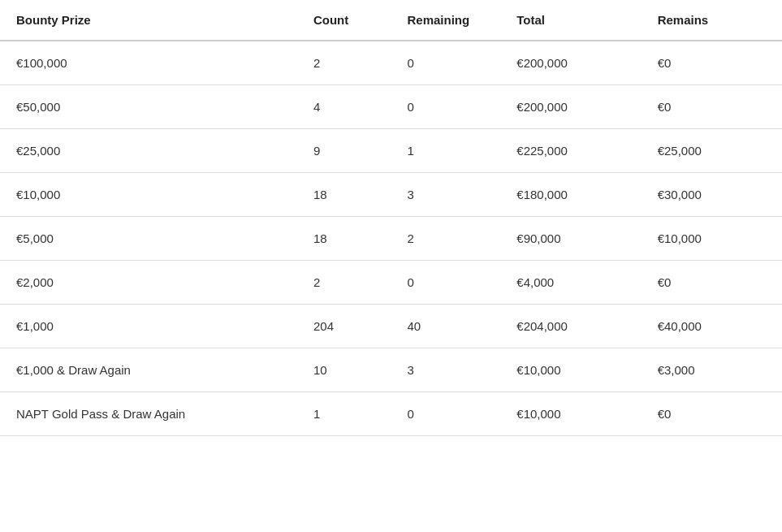 The width and height of the screenshot is (782, 532). What do you see at coordinates (149, 20) in the screenshot?
I see `col-header-prize: Bounty Prize` at bounding box center [149, 20].